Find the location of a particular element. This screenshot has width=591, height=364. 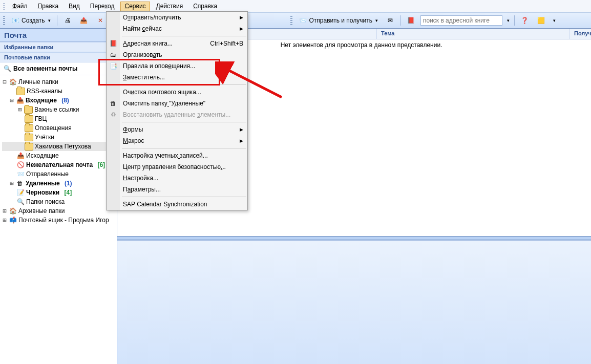

send-receive-icon: 📨 is located at coordinates (303, 20).